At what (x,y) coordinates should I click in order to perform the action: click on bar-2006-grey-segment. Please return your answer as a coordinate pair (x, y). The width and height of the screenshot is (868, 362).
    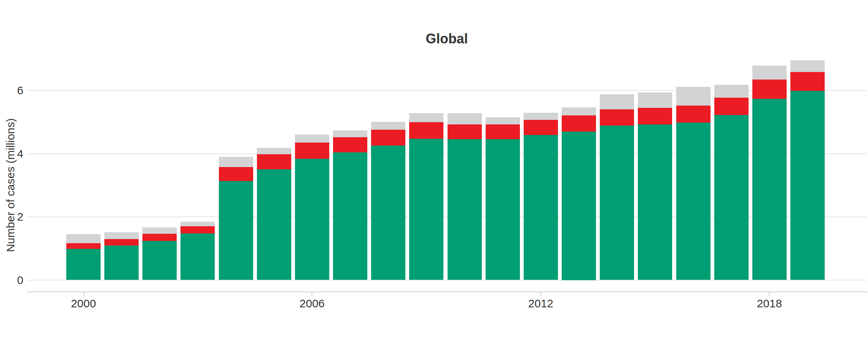
    Looking at the image, I should click on (312, 139).